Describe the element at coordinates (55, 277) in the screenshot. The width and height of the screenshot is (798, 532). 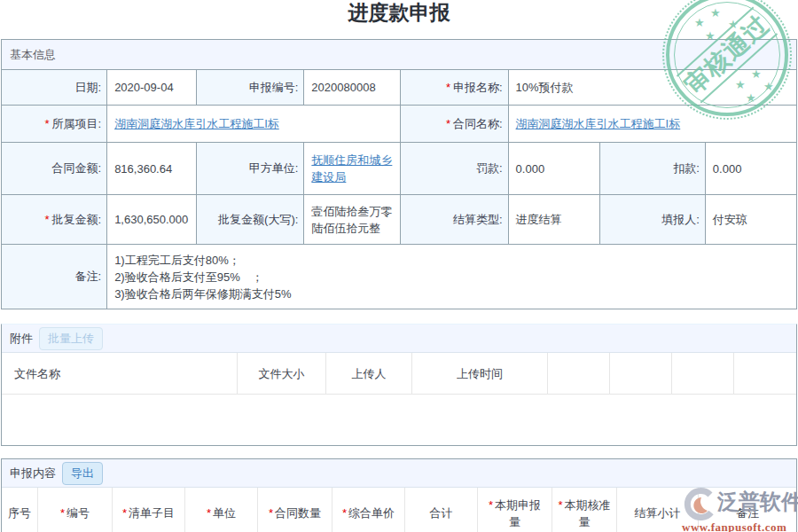
I see `field-label-remark: 备注:` at that location.